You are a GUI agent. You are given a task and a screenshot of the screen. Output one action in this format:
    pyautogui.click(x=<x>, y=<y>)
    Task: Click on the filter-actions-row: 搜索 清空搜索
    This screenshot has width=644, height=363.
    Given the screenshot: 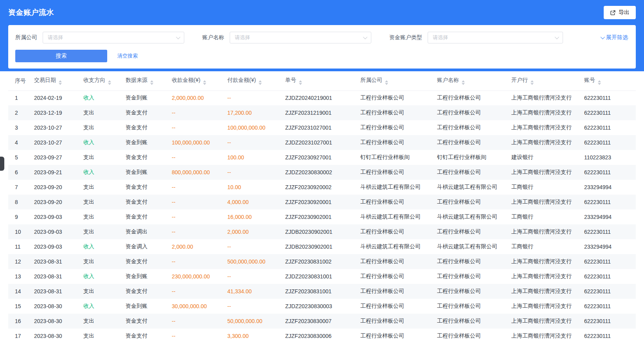 What is the action you would take?
    pyautogui.click(x=322, y=56)
    